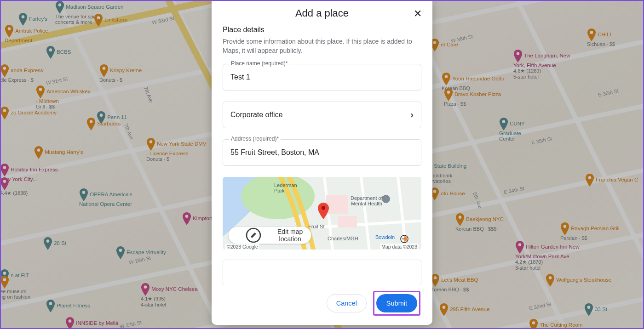 This screenshot has width=644, height=329. Describe the element at coordinates (322, 115) in the screenshot. I see `category-select: Corporate office ›` at that location.